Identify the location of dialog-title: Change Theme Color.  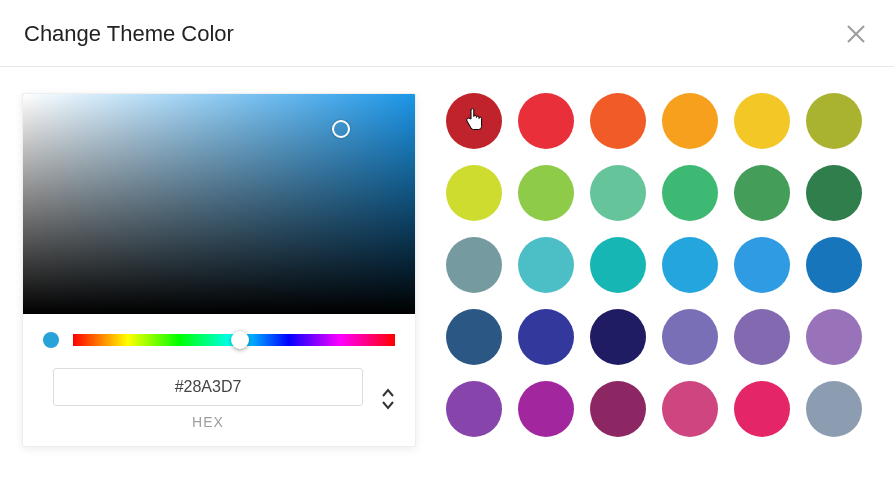
(129, 34).